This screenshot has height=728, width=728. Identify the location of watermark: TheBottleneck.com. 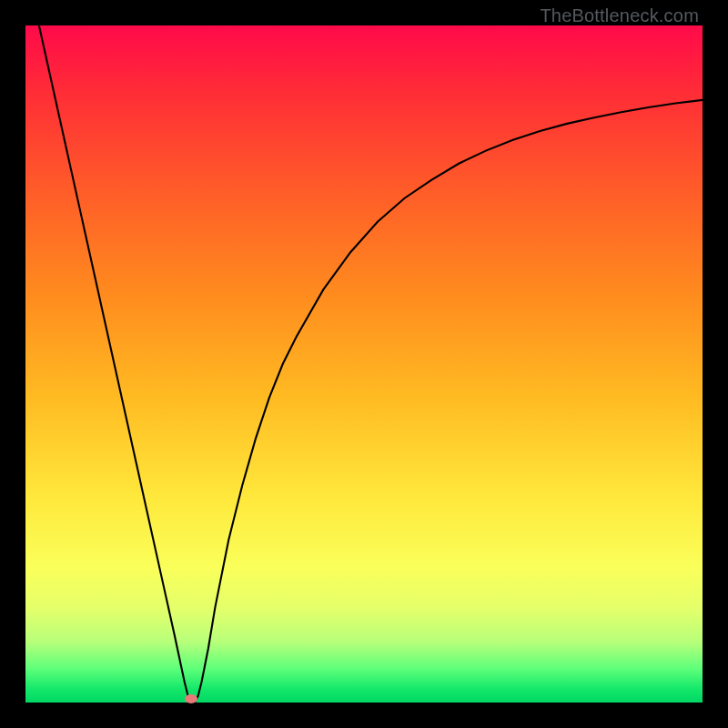
(619, 16).